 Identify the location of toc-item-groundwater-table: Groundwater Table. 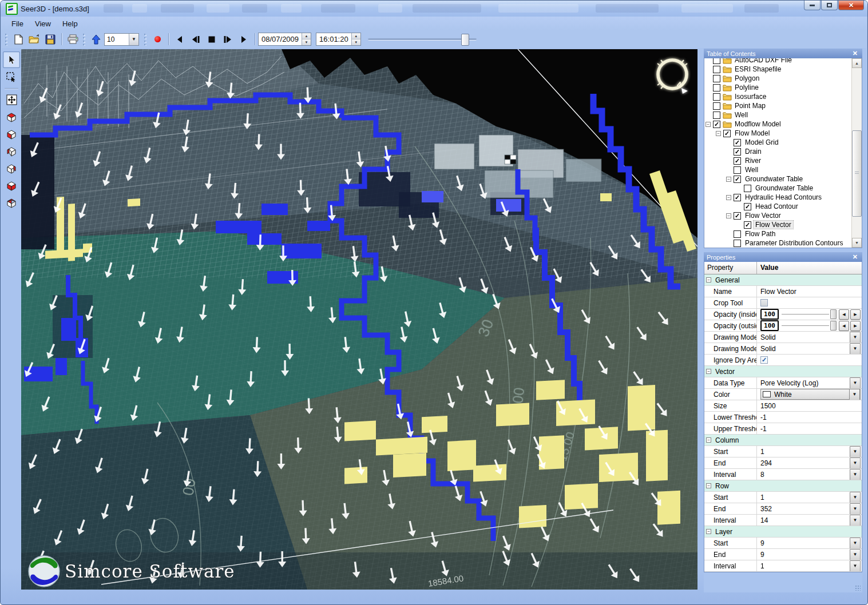
(778, 188).